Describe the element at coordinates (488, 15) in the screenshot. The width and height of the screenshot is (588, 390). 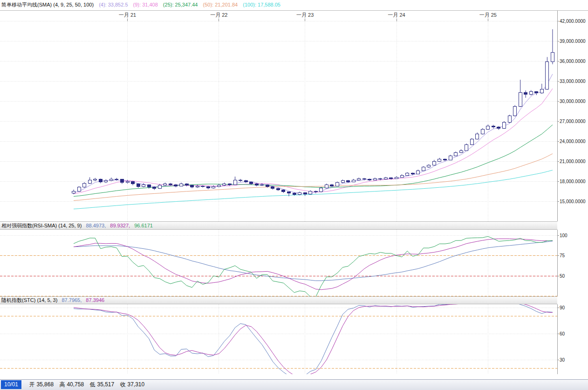
I see `svg-text: 一月 25` at that location.